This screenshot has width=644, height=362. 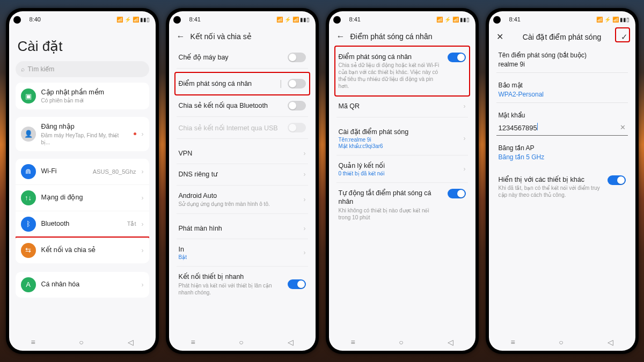 I want to click on visible-row: Hiển thị với các thiết bị khác Khi đã tắ…, so click(x=562, y=187).